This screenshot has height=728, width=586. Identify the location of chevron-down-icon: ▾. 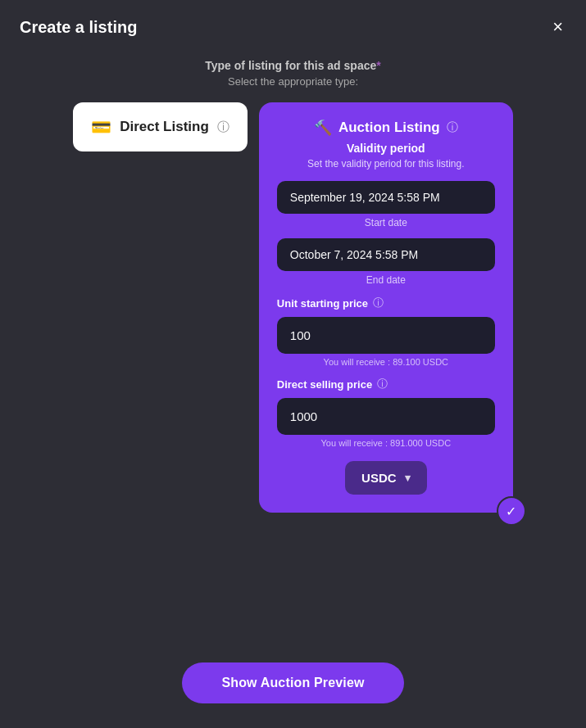
(408, 478).